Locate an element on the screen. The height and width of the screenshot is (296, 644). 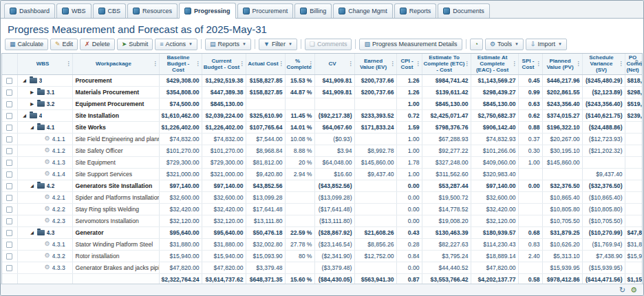
column-header-pct_complete: % Complete⋮ is located at coordinates (300, 64).